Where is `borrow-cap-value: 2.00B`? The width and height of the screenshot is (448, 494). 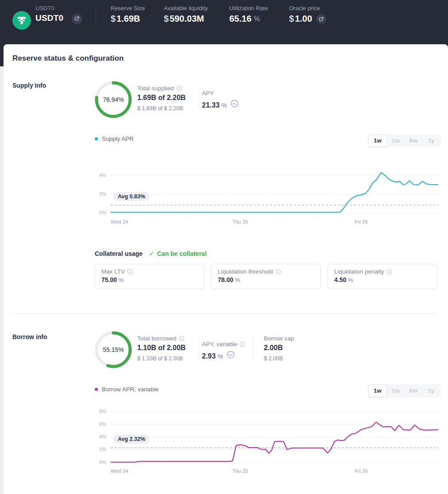
borrow-cap-value: 2.00B is located at coordinates (274, 348).